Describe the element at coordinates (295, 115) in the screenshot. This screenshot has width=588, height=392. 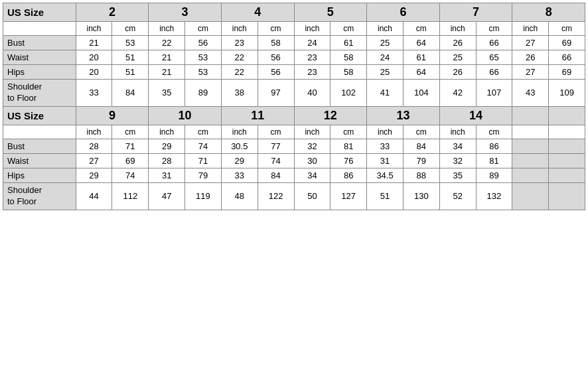
I see `section2-header-row: US Size 9 10 11 12 13 14` at that location.